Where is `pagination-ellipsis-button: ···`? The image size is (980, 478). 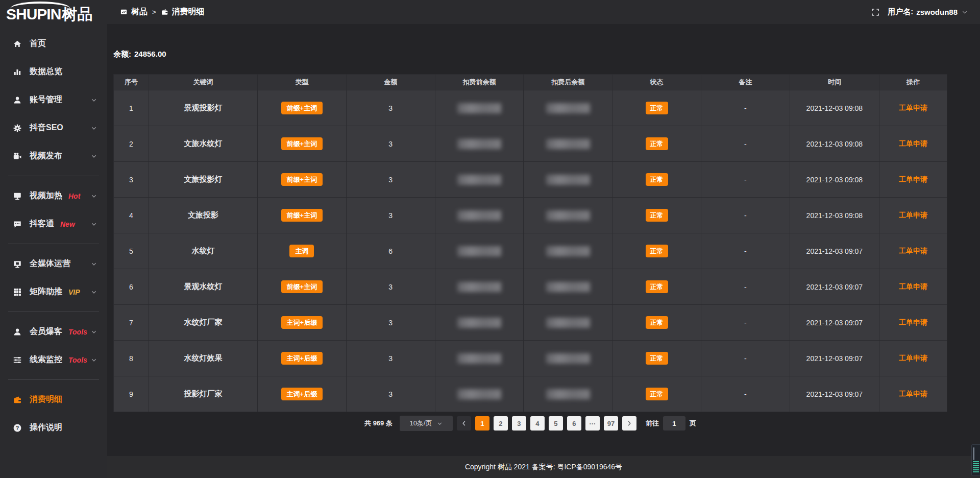 pagination-ellipsis-button: ··· is located at coordinates (593, 423).